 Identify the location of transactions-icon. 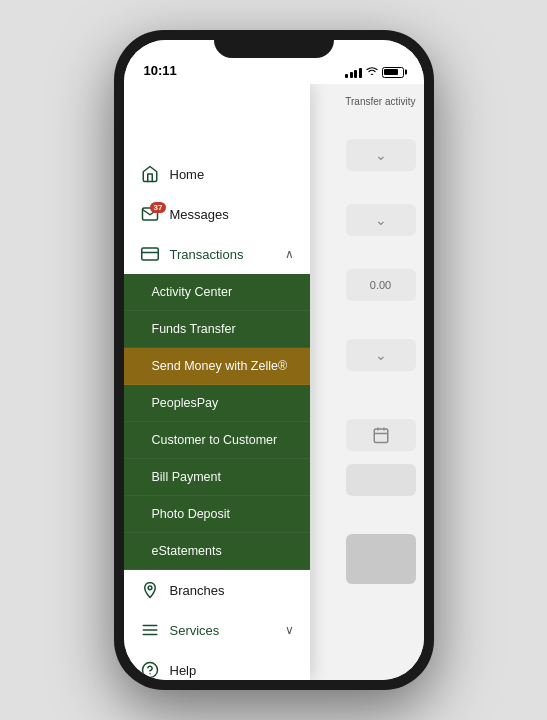
(150, 254).